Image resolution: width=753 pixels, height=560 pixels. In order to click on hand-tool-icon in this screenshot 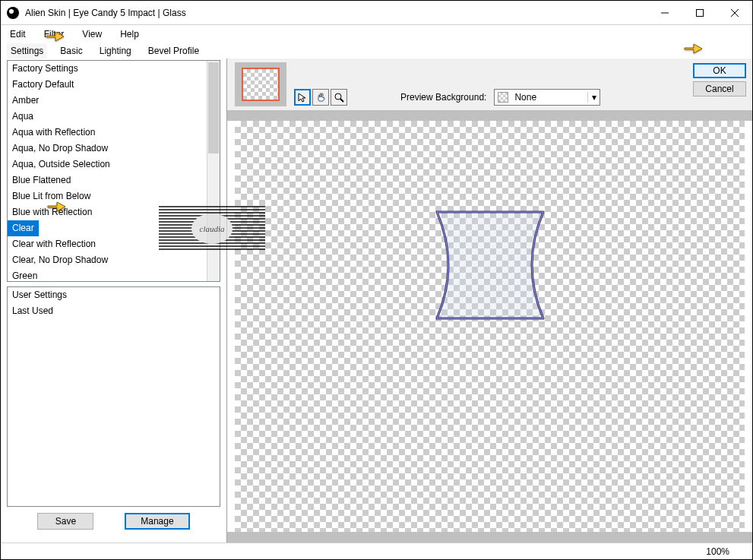, I will do `click(321, 97)`.